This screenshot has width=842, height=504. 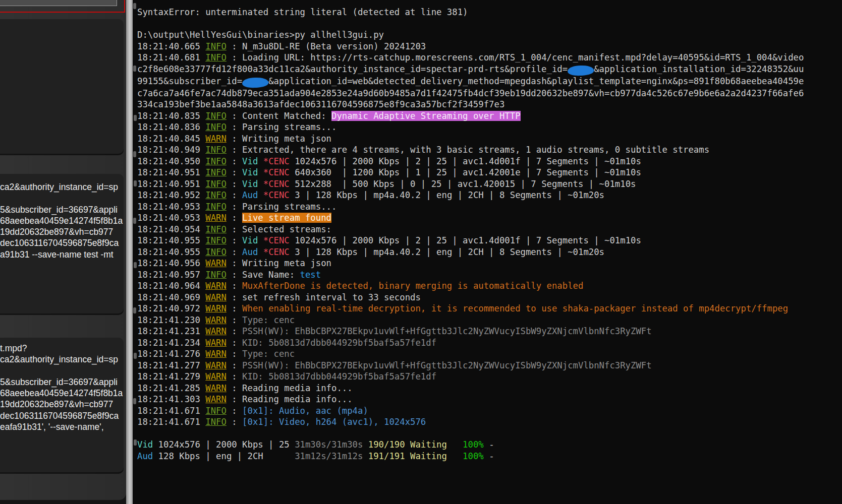 What do you see at coordinates (489, 82) in the screenshot?
I see `terminal-line: 99155&subscriber_id=#####&application_id…` at bounding box center [489, 82].